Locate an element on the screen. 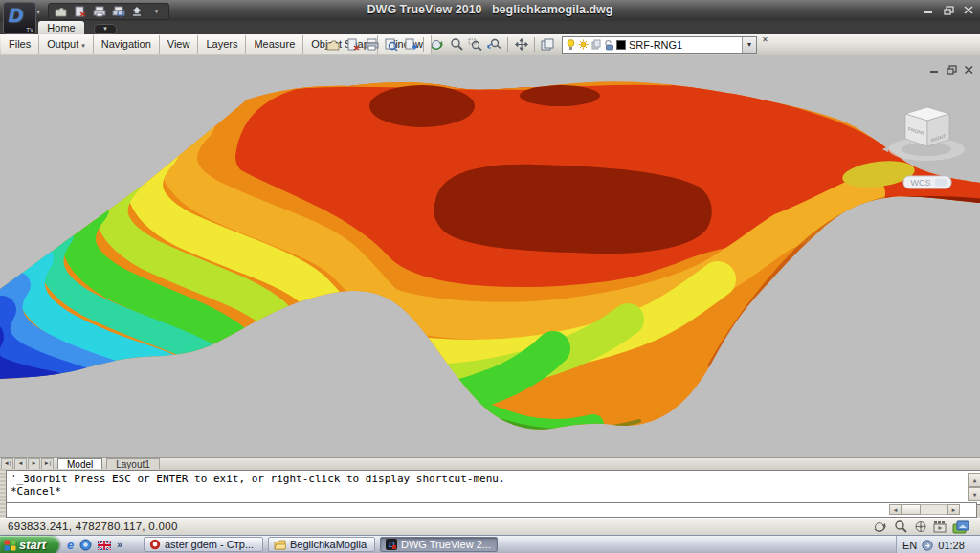 The image size is (980, 553). command-input: ◄ ► is located at coordinates (492, 510).